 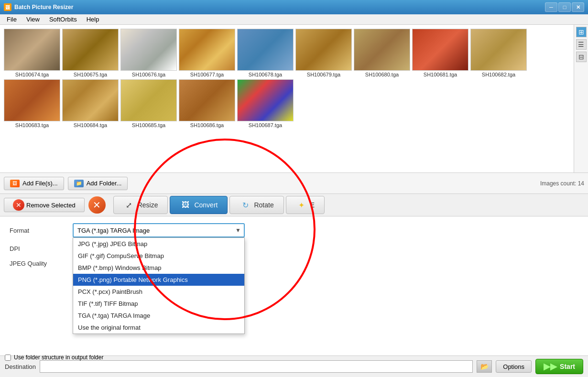 What do you see at coordinates (159, 256) in the screenshot?
I see `dropdown-item-gif: GIF (*.gif) CompuServe Bitmap` at bounding box center [159, 256].